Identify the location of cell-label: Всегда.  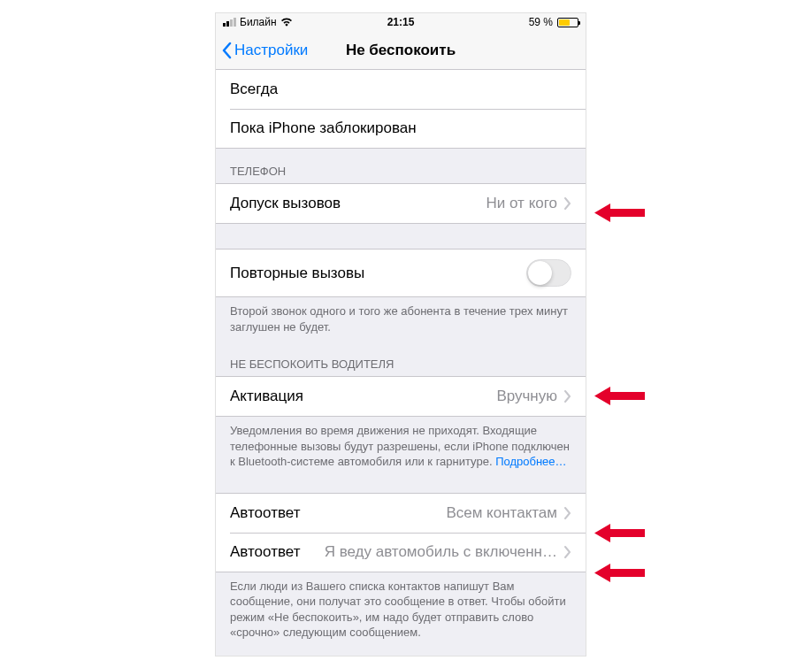
(254, 89).